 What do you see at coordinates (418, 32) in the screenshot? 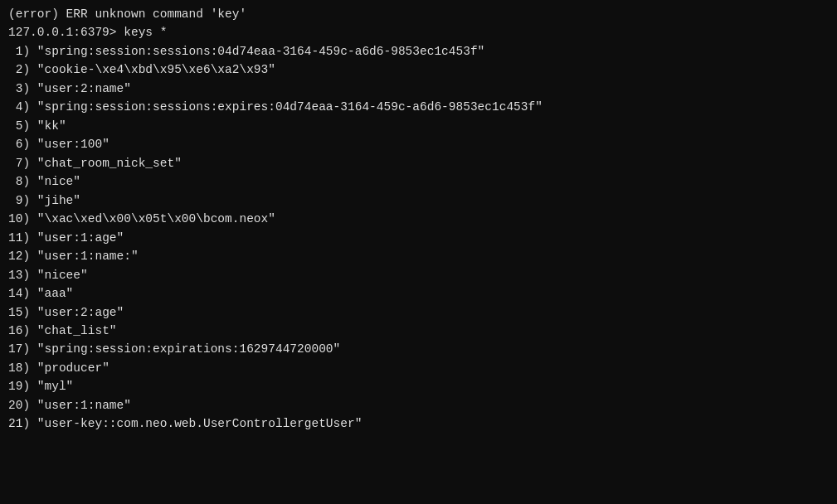
I see `terminal-line: 127.0.0.1:6379> keys *` at bounding box center [418, 32].